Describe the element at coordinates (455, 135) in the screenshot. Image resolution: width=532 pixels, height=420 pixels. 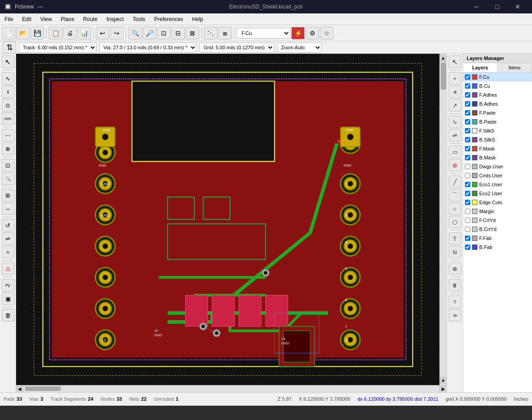
I see `route-diff-icon: ⇌` at that location.